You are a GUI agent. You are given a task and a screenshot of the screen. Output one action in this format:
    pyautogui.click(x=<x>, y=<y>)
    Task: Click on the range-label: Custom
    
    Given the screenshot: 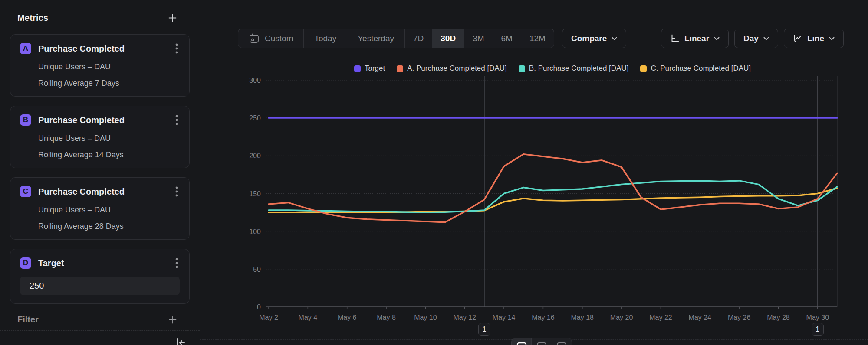 What is the action you would take?
    pyautogui.click(x=279, y=39)
    